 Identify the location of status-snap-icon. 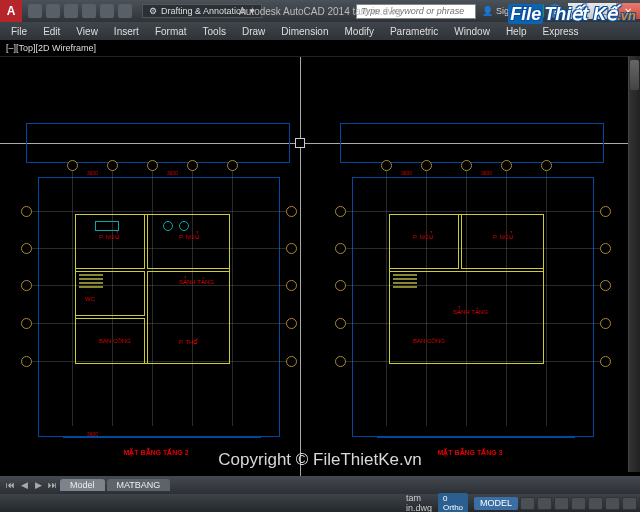
(544, 504).